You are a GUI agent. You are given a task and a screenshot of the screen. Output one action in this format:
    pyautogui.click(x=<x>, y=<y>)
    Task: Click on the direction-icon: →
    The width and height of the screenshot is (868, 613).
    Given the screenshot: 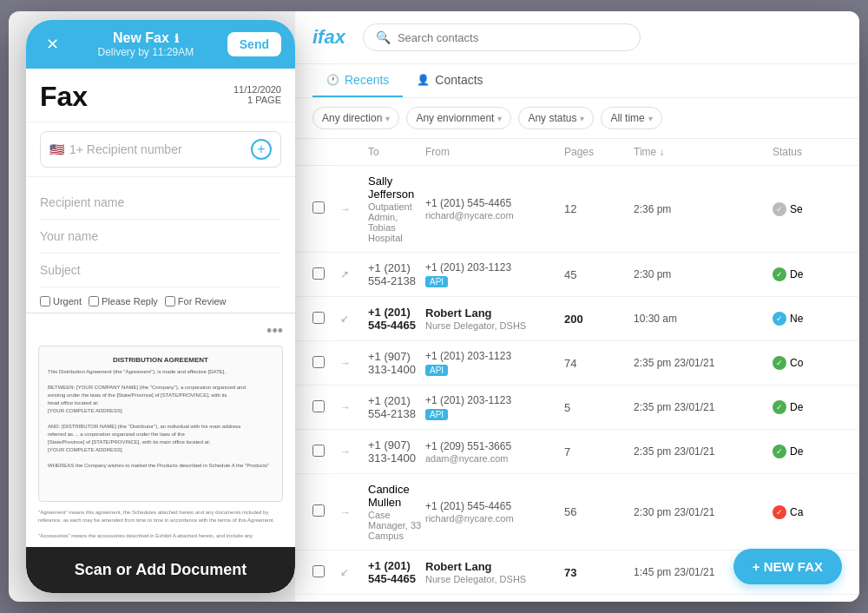 What is the action you would take?
    pyautogui.click(x=354, y=452)
    